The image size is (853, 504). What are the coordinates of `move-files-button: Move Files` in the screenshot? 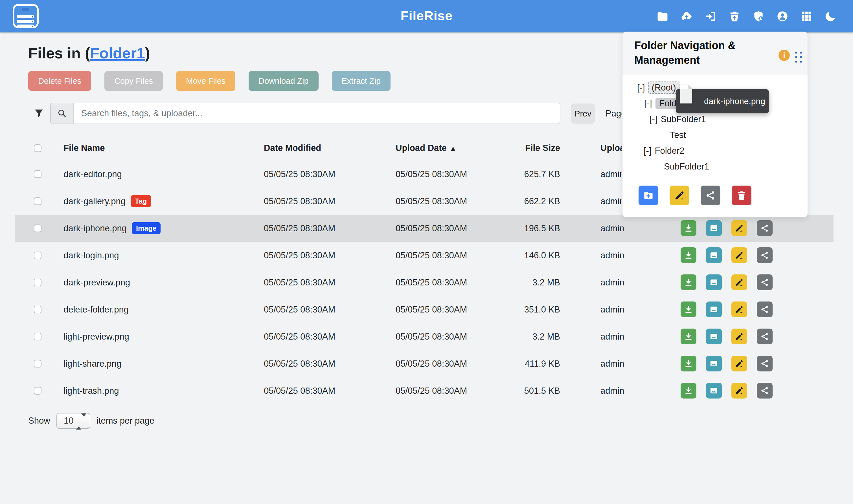 It's located at (206, 81).